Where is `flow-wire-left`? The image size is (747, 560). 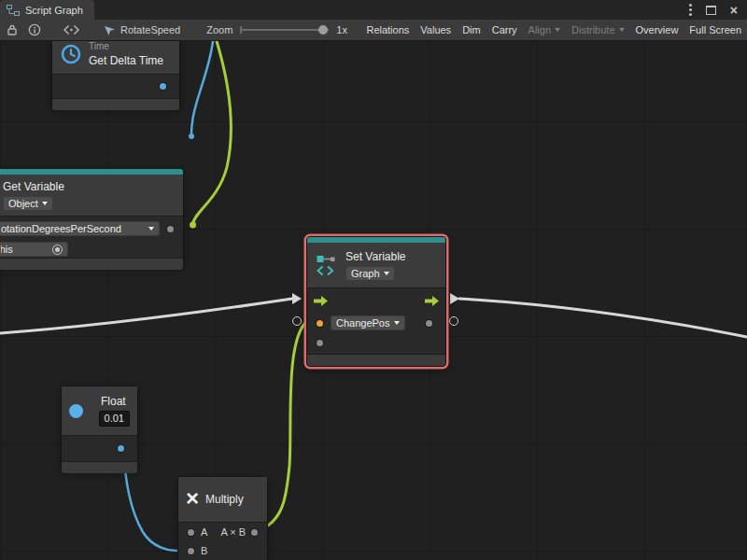
flow-wire-left is located at coordinates (146, 315).